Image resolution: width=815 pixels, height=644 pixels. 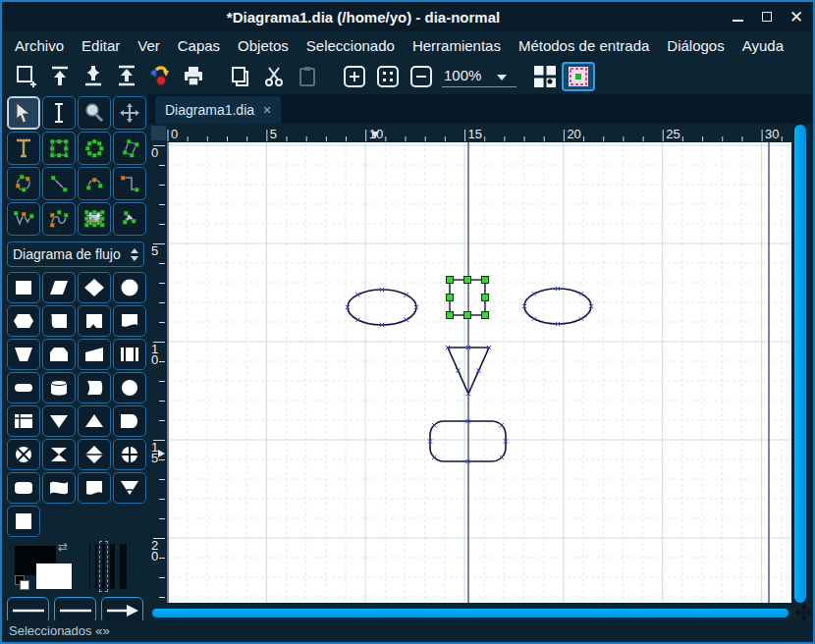 What do you see at coordinates (130, 488) in the screenshot?
I see `shape-offline-storage` at bounding box center [130, 488].